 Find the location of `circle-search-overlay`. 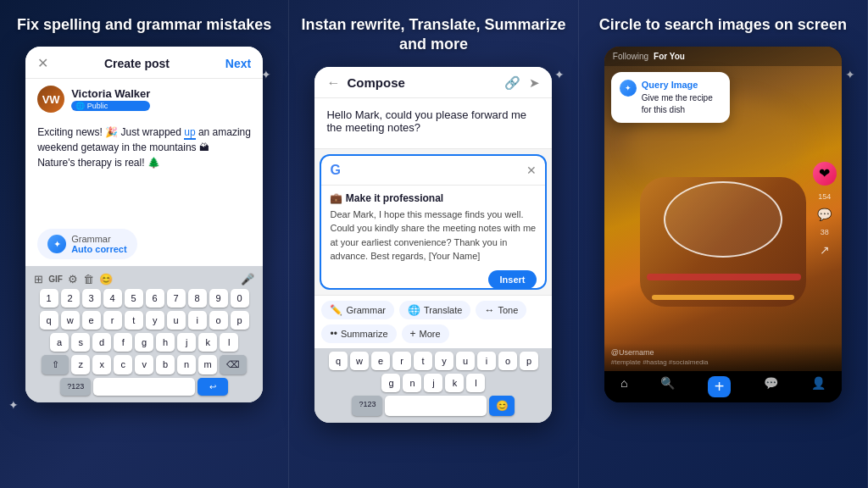

circle-search-overlay is located at coordinates (723, 219).